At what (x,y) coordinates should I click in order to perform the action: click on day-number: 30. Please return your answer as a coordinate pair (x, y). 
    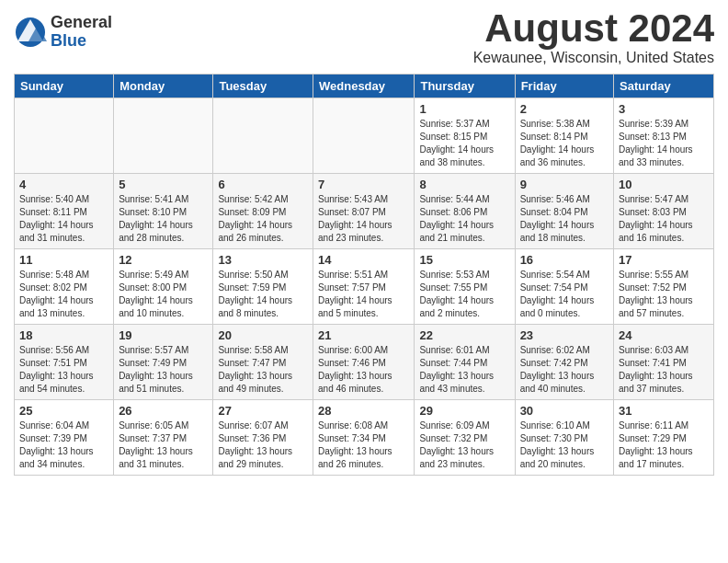
    Looking at the image, I should click on (564, 410).